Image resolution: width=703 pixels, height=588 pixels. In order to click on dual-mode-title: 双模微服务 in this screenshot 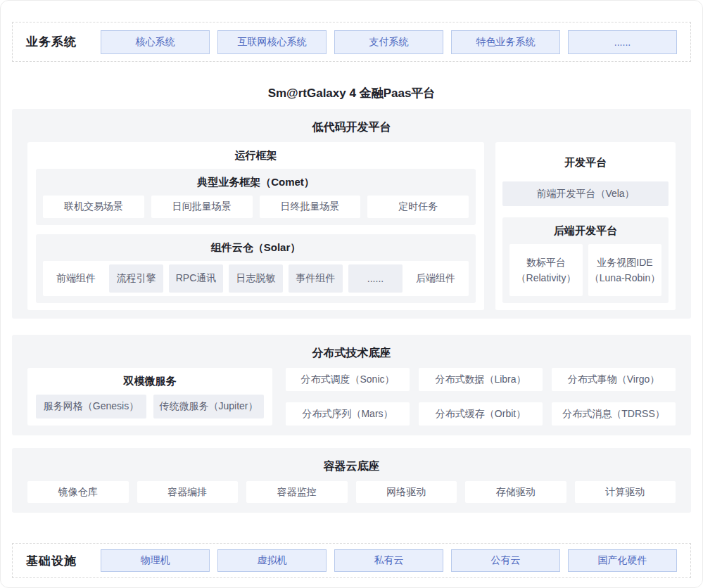, I will do `click(150, 383)`.